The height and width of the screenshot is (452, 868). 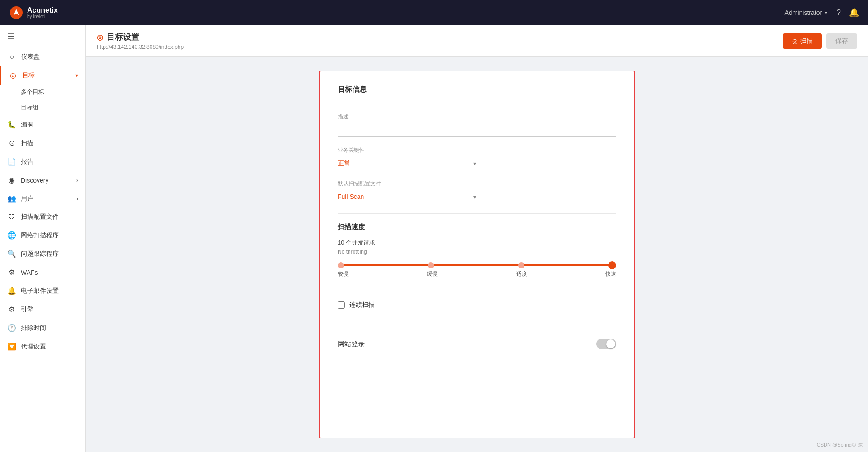 I want to click on admin-name: Administrator, so click(x=803, y=13).